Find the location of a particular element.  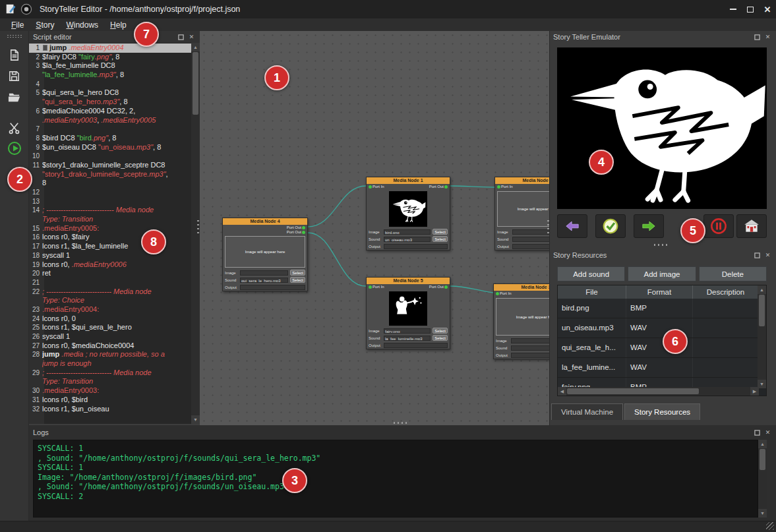

media-node: Media Node 3Port InImage will appear her… is located at coordinates (521, 322).